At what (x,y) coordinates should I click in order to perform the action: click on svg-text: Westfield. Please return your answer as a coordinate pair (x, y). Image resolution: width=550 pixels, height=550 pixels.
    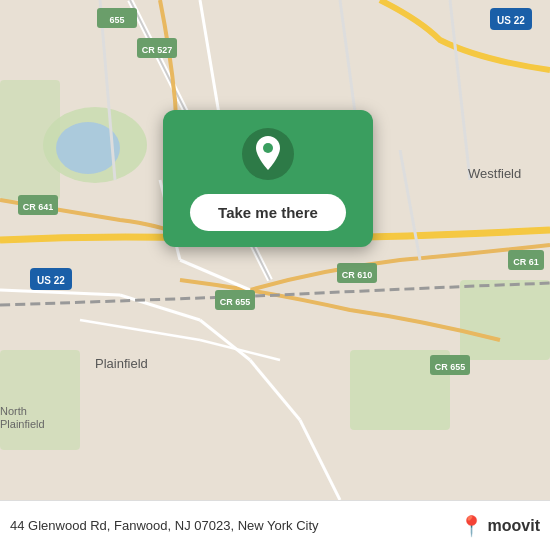
    Looking at the image, I should click on (494, 174).